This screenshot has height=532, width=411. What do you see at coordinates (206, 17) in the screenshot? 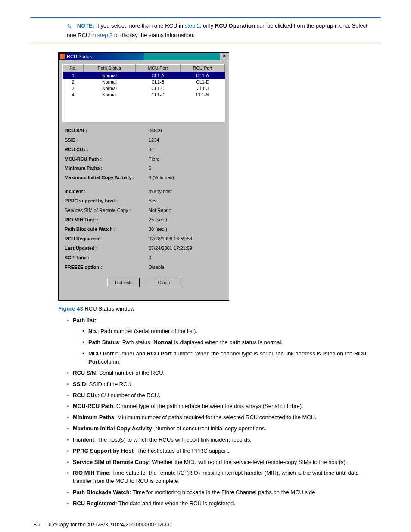
I see `rule-top` at bounding box center [206, 17].